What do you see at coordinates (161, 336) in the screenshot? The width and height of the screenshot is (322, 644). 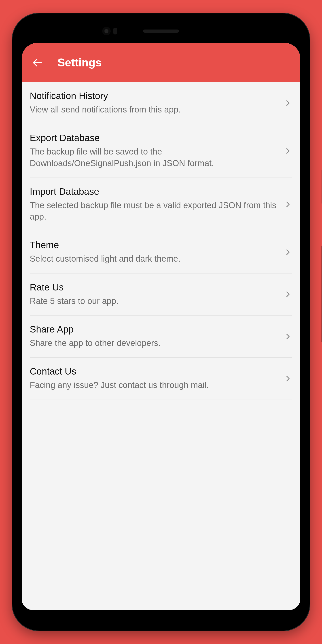 I see `settings-item-share-app: Share App Share the app to other develop…` at bounding box center [161, 336].